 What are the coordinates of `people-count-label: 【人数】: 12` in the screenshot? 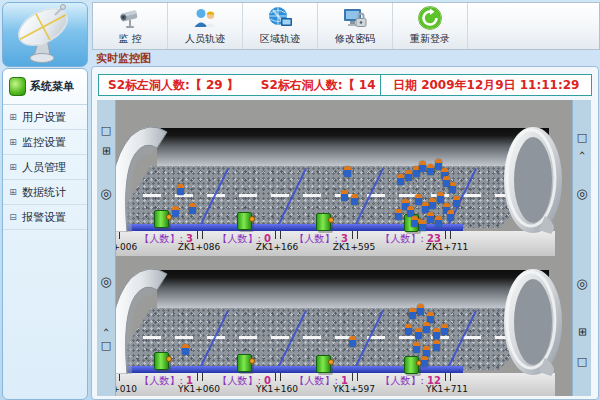 It's located at (397, 381).